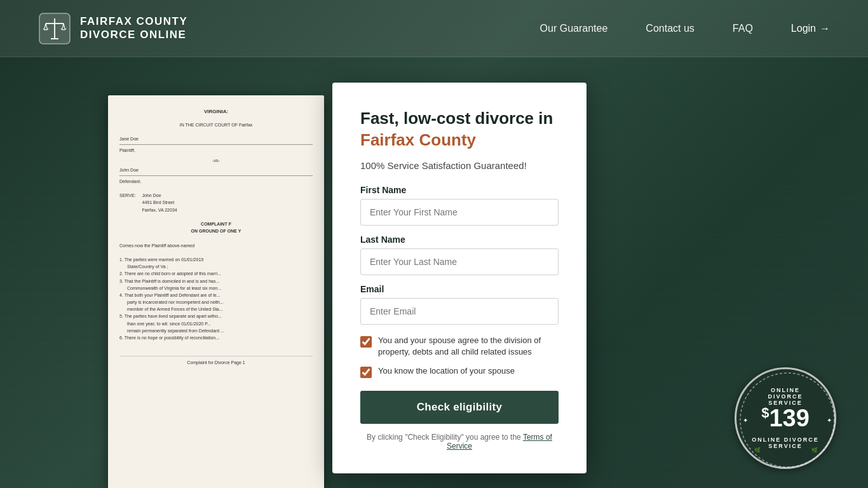 This screenshot has height=488, width=868. I want to click on login-arrow: →, so click(825, 29).